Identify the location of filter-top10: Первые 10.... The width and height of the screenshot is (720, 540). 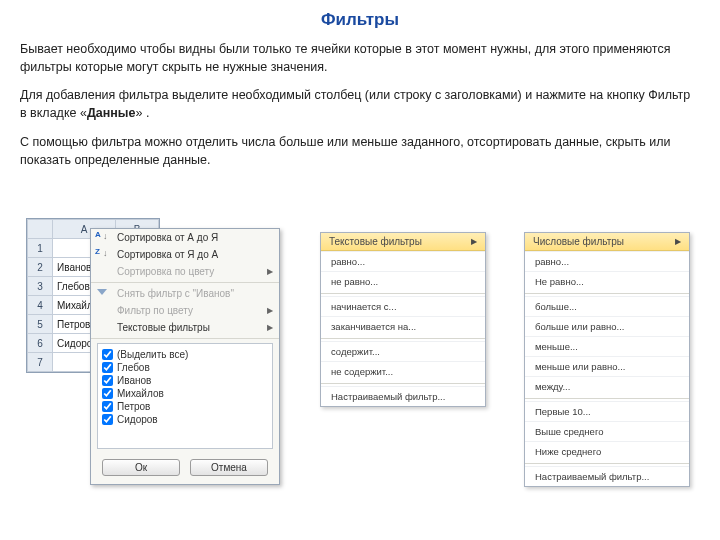
(607, 411).